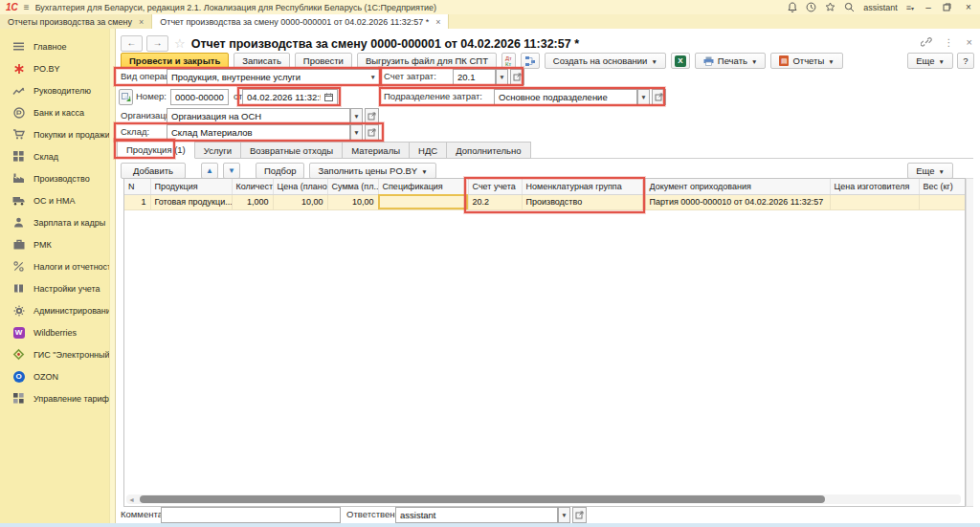  What do you see at coordinates (949, 42) in the screenshot?
I see `more-vertical-icon: ⋮` at bounding box center [949, 42].